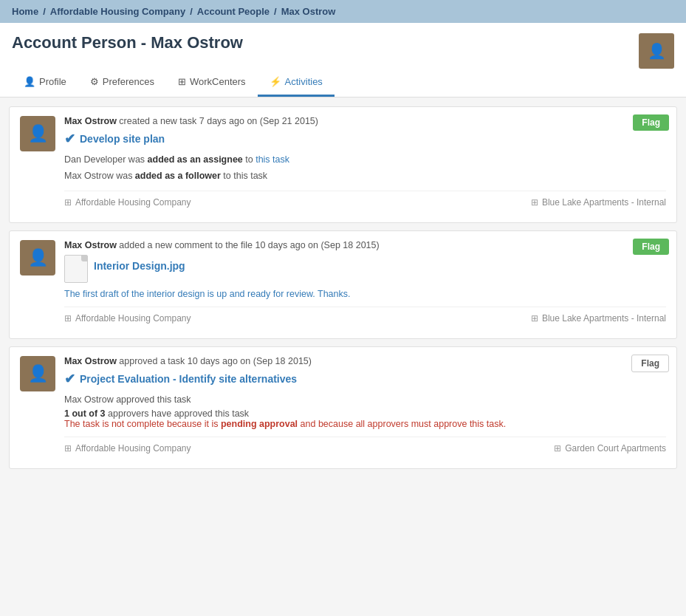  I want to click on footer-left-1: ⊞ Affordable Housing Company, so click(128, 202).